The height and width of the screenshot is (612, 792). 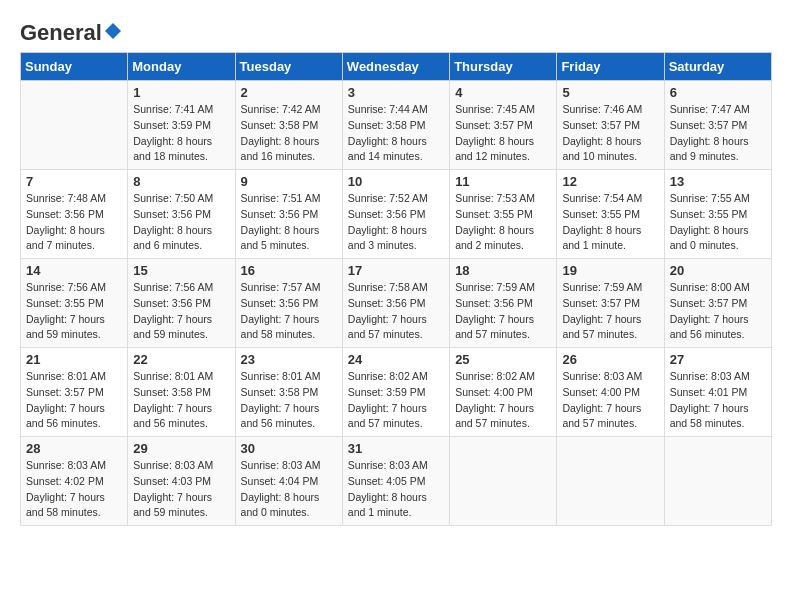 What do you see at coordinates (182, 392) in the screenshot?
I see `calendar-cell: 22Sunrise: 8:01 AM Sunset: 3:58 PM Dayli…` at bounding box center [182, 392].